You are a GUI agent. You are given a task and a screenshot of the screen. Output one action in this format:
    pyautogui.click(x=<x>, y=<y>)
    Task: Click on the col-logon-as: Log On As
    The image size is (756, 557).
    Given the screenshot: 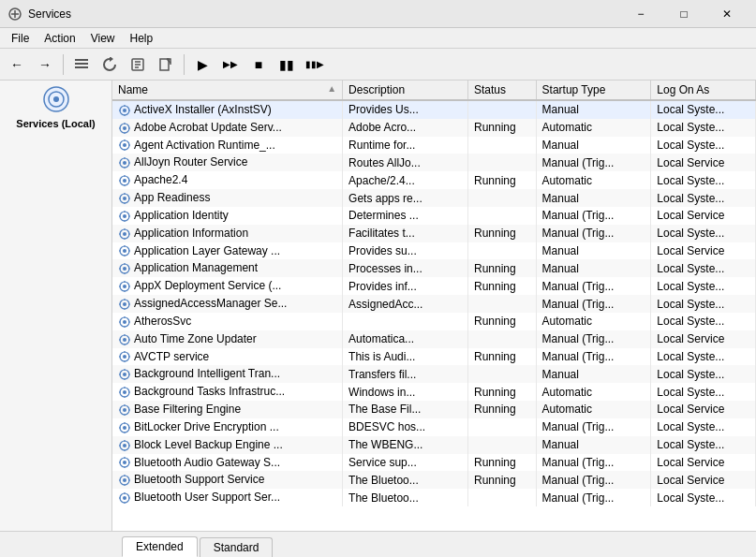 What is the action you would take?
    pyautogui.click(x=704, y=90)
    